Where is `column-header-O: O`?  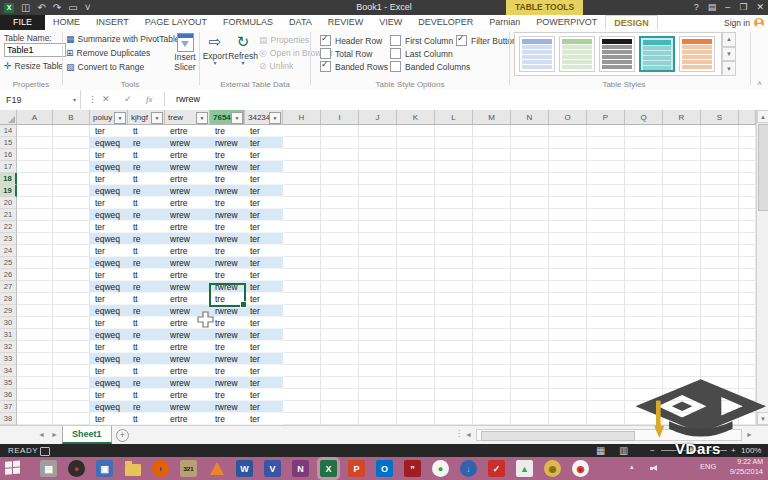 column-header-O: O is located at coordinates (568, 118).